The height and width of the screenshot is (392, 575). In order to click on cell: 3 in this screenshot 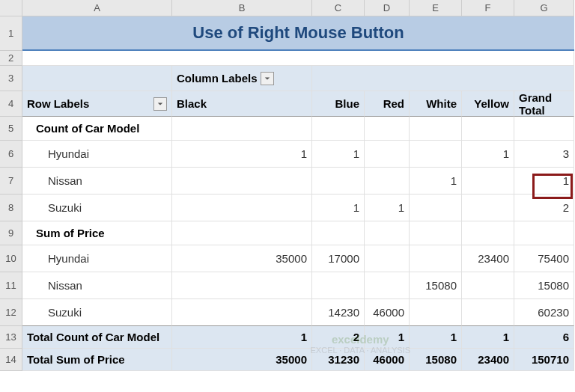, I will do `click(544, 154)`.